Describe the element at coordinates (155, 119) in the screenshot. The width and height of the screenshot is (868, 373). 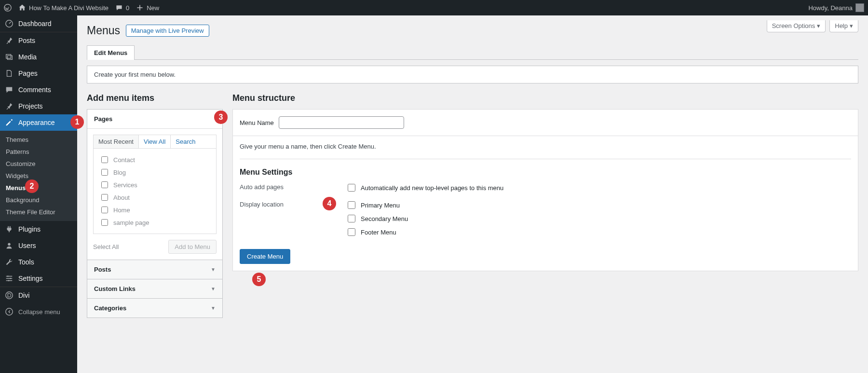
I see `accordion-pages-header: Pages` at that location.